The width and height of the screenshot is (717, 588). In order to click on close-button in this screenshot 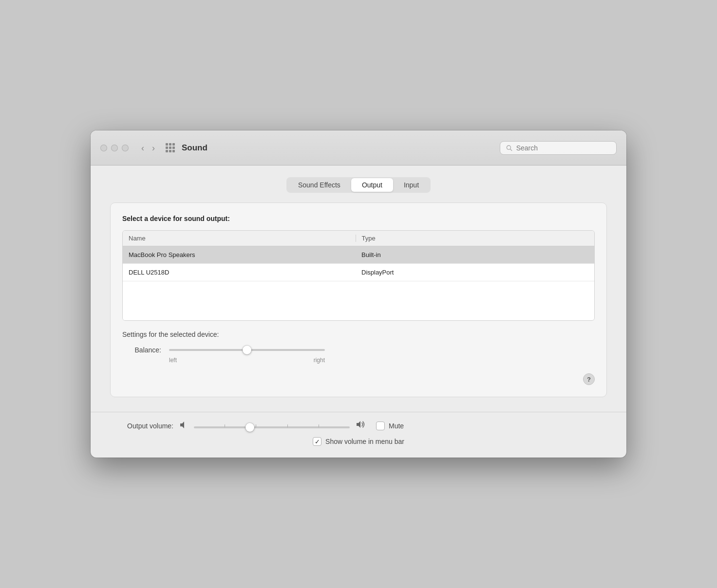, I will do `click(104, 148)`.